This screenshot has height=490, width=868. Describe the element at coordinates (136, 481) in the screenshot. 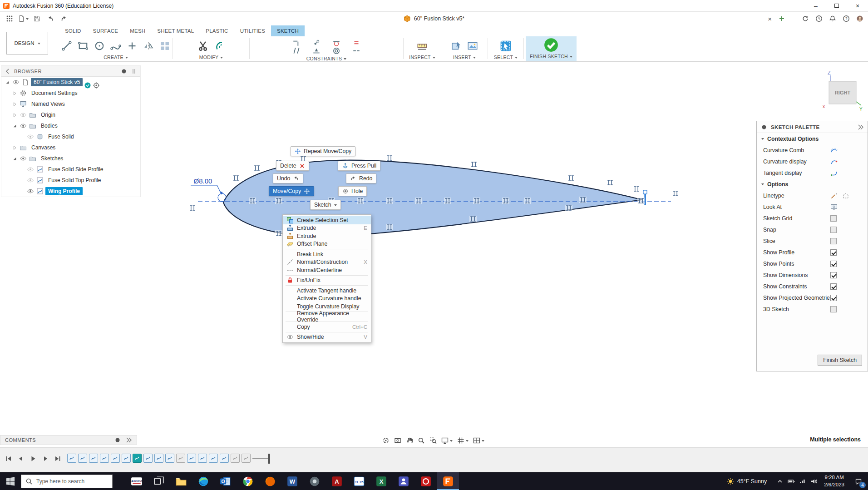

I see `taskbar-app-amsted: Amsted` at that location.